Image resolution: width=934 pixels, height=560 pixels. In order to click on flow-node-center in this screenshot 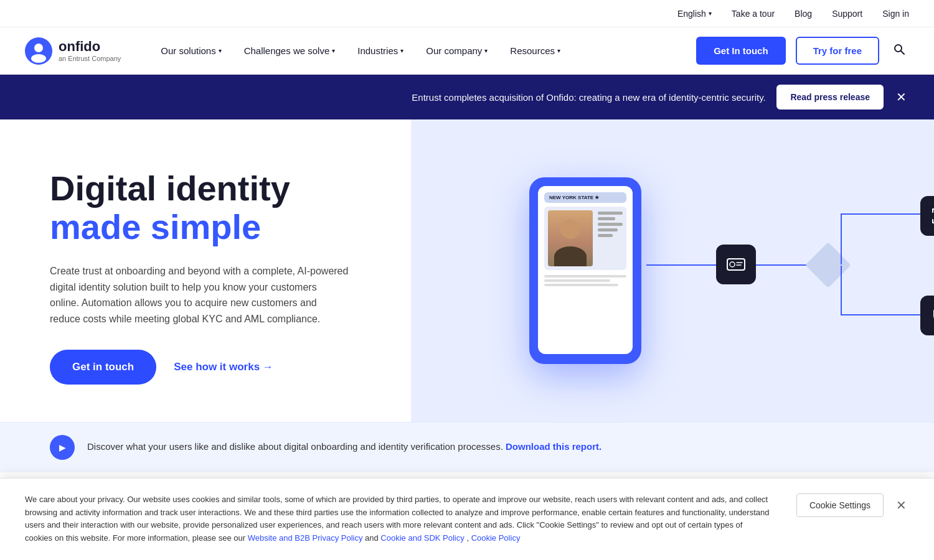, I will do `click(736, 264)`.